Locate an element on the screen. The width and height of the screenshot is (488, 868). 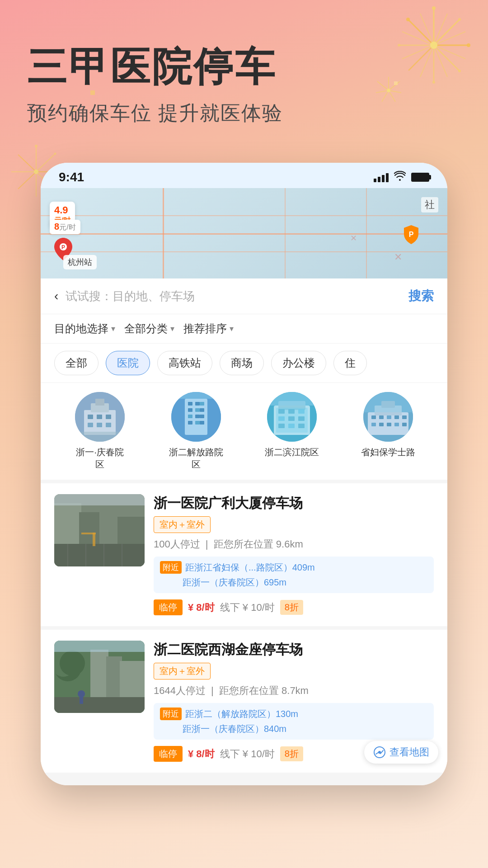
search-bar: ‹ 试试搜：目的地、停车场 搜索 is located at coordinates (244, 297).